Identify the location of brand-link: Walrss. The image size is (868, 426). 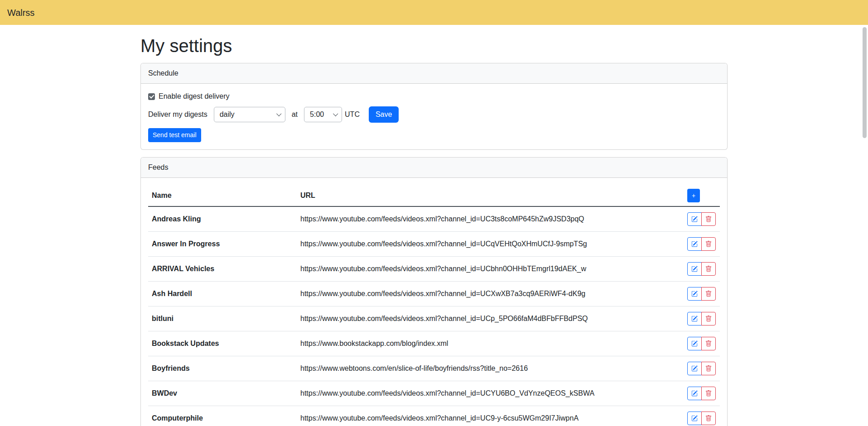
(21, 13).